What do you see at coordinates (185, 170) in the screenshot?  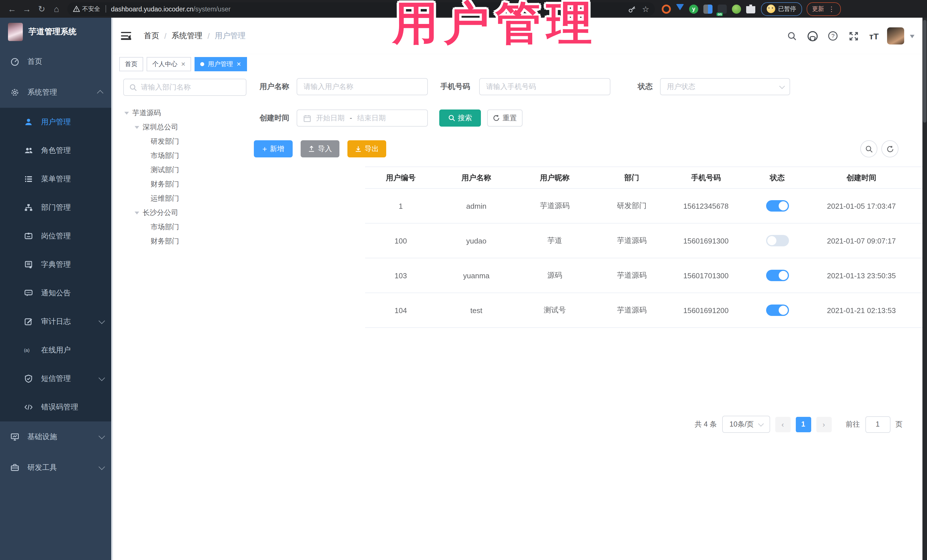 I see `tree-node: 测试部门` at bounding box center [185, 170].